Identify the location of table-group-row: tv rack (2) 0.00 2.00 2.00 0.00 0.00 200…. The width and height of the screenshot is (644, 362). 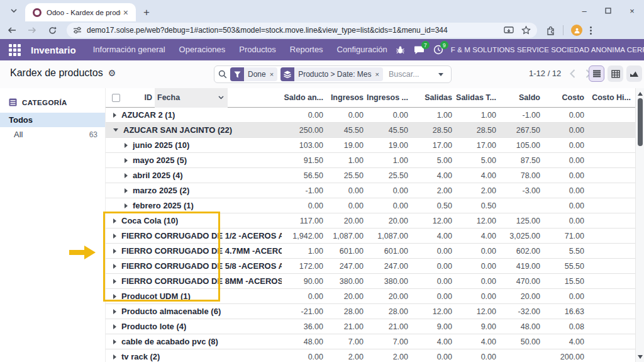
(375, 356).